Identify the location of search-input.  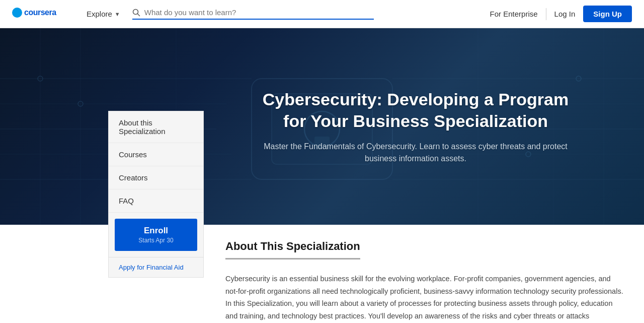
(259, 12).